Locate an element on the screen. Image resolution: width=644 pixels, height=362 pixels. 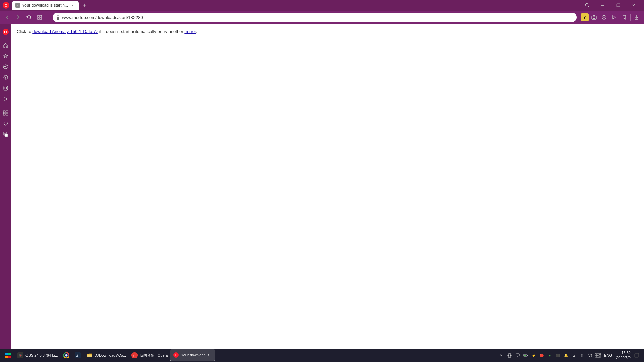
sidebar-messenger-btn is located at coordinates (6, 67).